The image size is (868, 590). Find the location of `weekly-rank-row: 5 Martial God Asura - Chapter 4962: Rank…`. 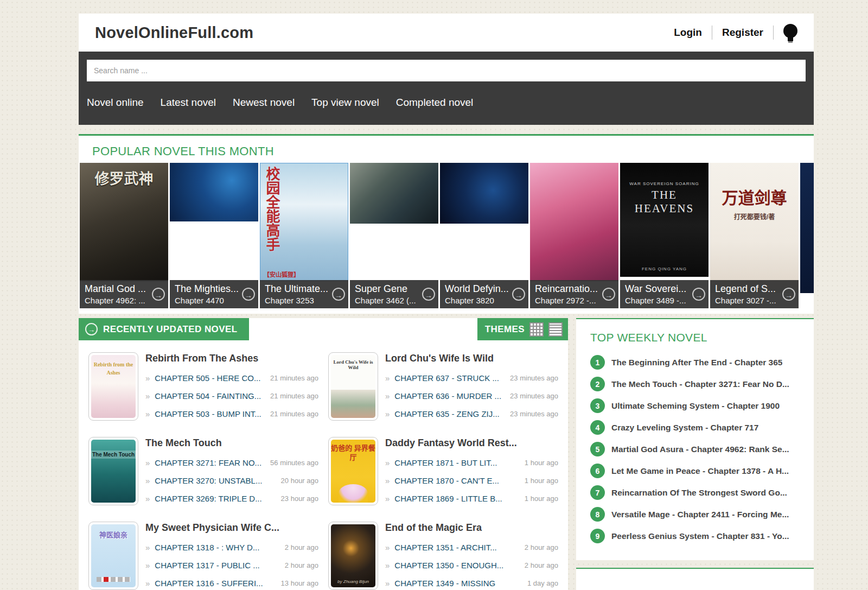

weekly-rank-row: 5 Martial God Asura - Chapter 4962: Rank… is located at coordinates (698, 449).